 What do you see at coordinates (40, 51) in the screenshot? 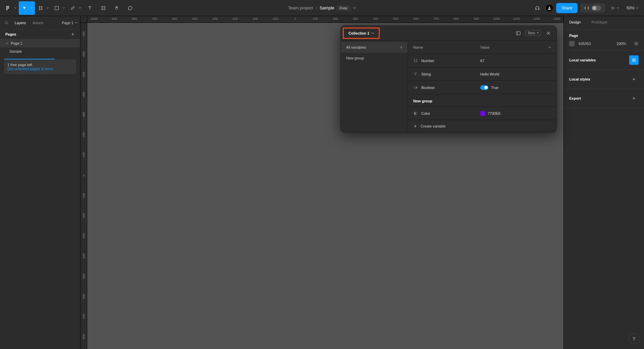
I see `page-item: Sample` at bounding box center [40, 51].